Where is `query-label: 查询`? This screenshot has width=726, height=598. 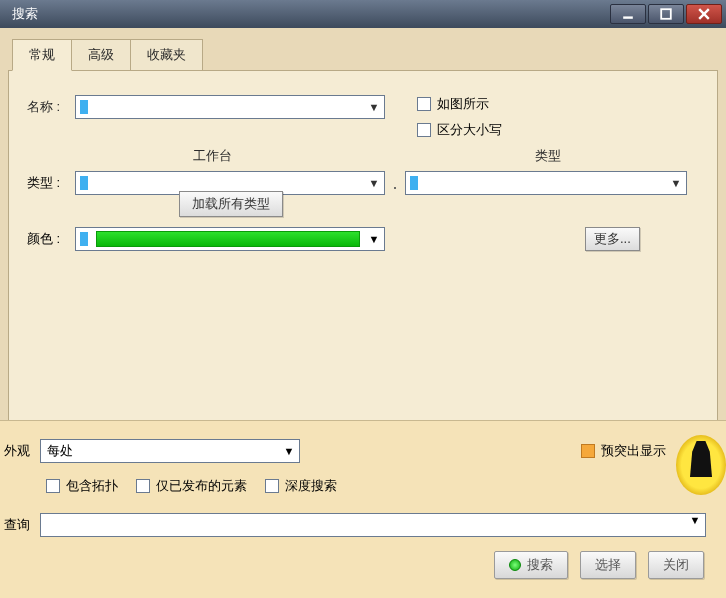
query-label: 查询 is located at coordinates (20, 525).